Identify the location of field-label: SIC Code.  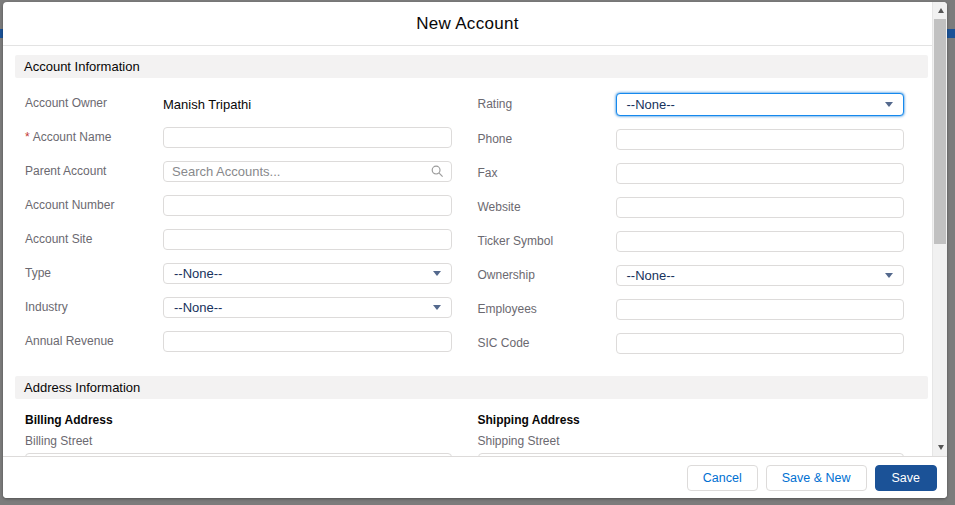
(547, 343).